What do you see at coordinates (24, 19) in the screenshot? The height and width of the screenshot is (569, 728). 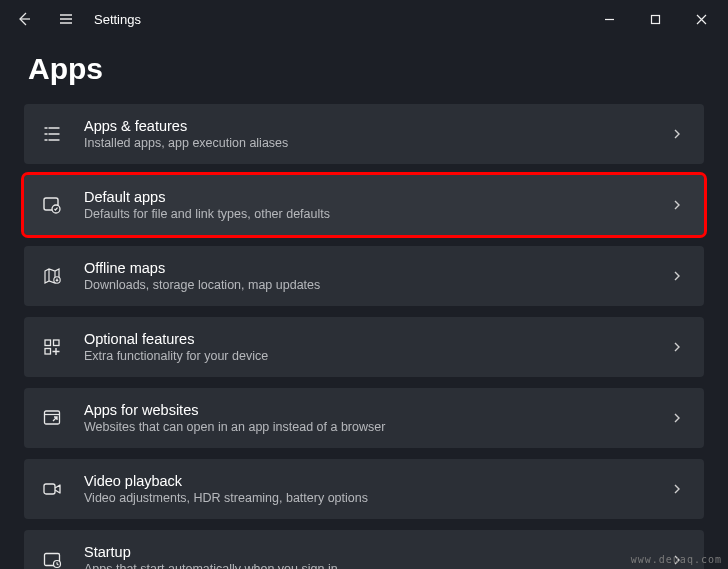 I see `back-button` at bounding box center [24, 19].